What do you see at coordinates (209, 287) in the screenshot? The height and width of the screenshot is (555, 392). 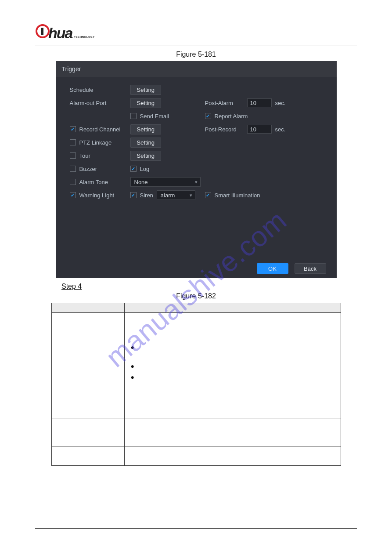 I see `step-4-heading: Step 4` at bounding box center [209, 287].